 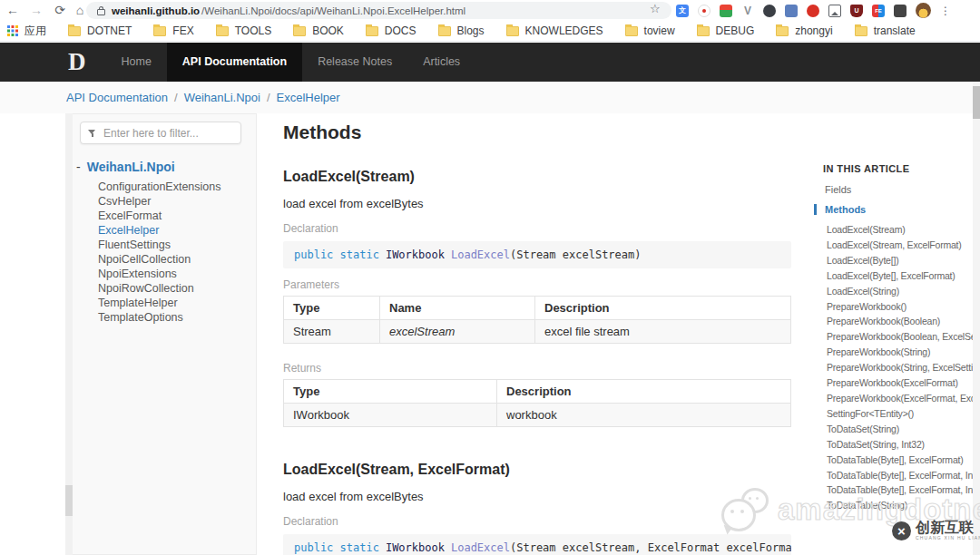 I want to click on bookmark-folder-debug: DEBUG, so click(x=726, y=31).